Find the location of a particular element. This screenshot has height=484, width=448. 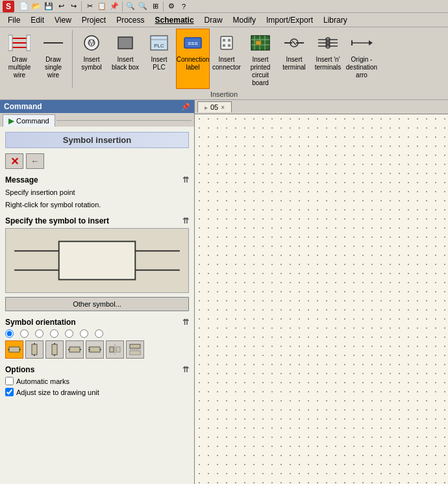

message-line2: Right-click for symbol rotation. is located at coordinates (97, 205).